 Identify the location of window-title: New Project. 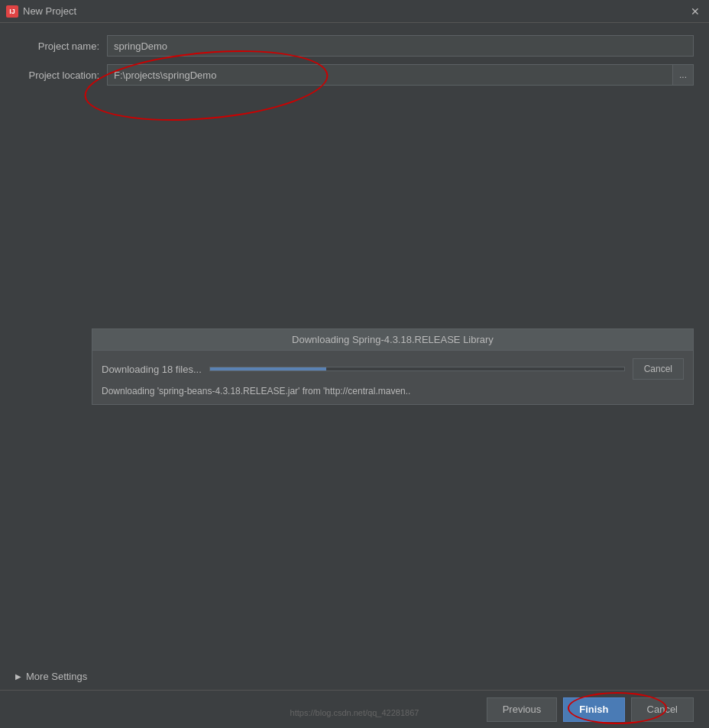
(50, 11).